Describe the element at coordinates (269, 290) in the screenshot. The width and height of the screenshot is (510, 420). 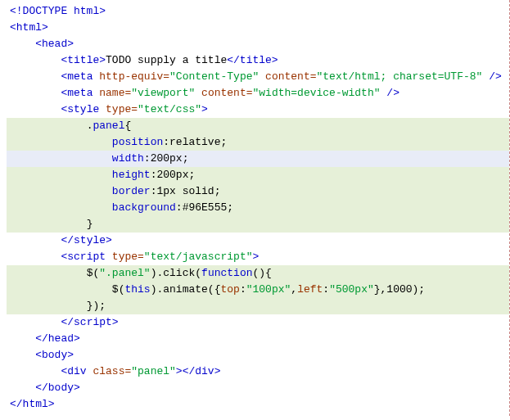
I see `code-token: "100px"` at that location.